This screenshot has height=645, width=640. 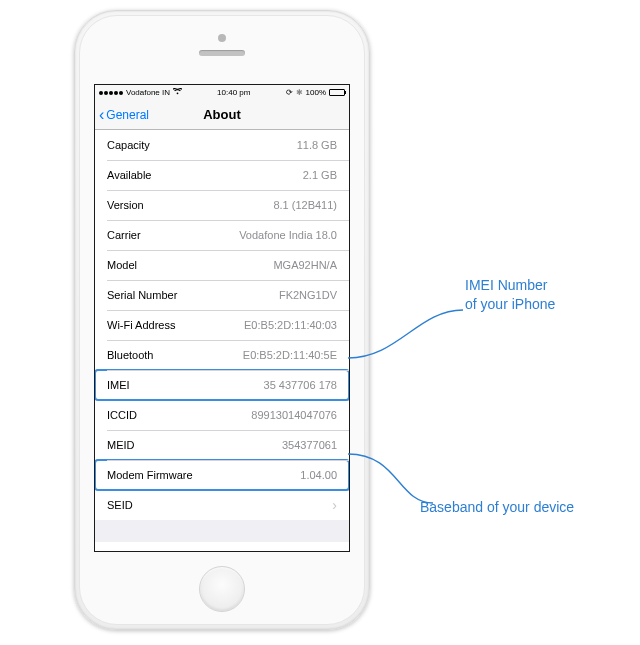 What do you see at coordinates (317, 145) in the screenshot?
I see `value-capacity: 11.8 GB` at bounding box center [317, 145].